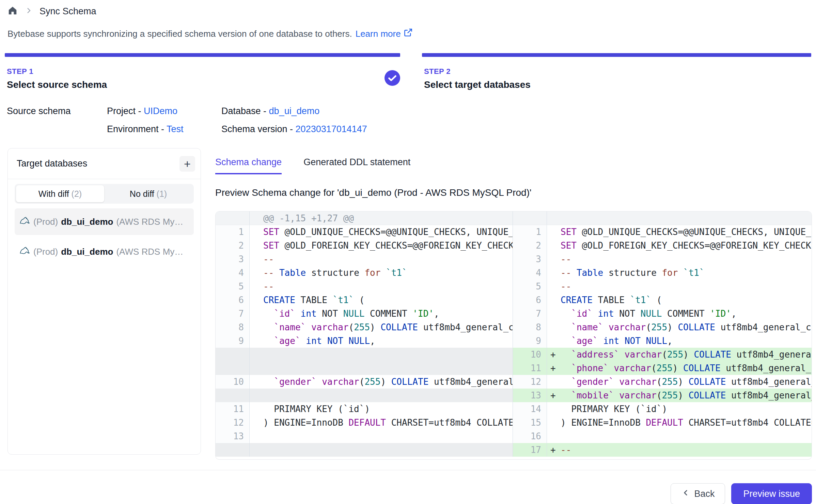 This screenshot has width=816, height=504. Describe the element at coordinates (477, 85) in the screenshot. I see `step-2-title: Select target databases` at that location.